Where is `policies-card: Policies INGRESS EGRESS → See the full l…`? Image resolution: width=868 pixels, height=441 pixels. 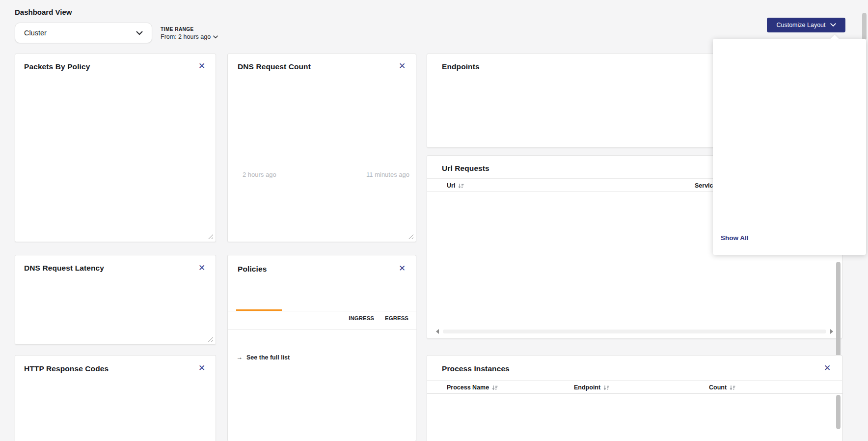
policies-card: Policies INGRESS EGRESS → See the full l… is located at coordinates (322, 348).